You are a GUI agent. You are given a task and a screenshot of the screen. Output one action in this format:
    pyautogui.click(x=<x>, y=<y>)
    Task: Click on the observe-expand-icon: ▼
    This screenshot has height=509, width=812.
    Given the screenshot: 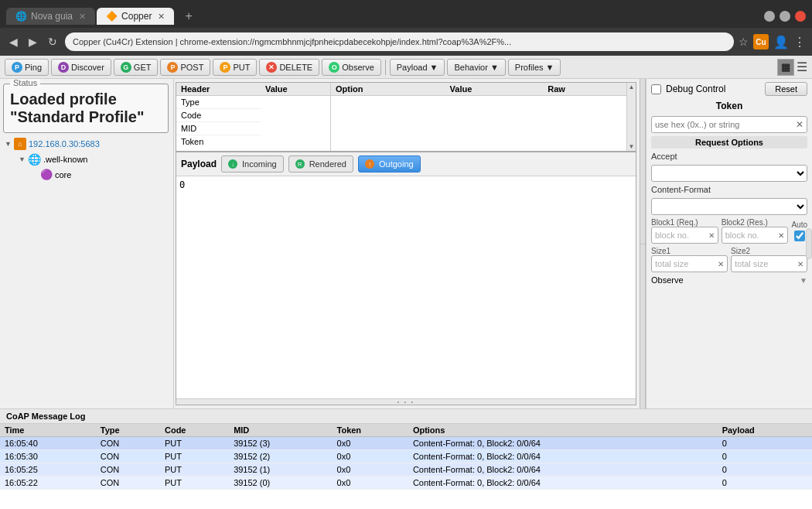 What is the action you would take?
    pyautogui.click(x=803, y=280)
    